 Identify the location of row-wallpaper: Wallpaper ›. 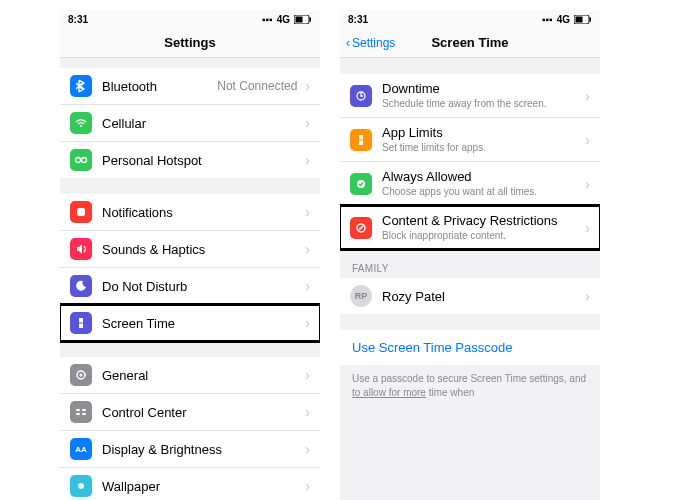
(190, 484).